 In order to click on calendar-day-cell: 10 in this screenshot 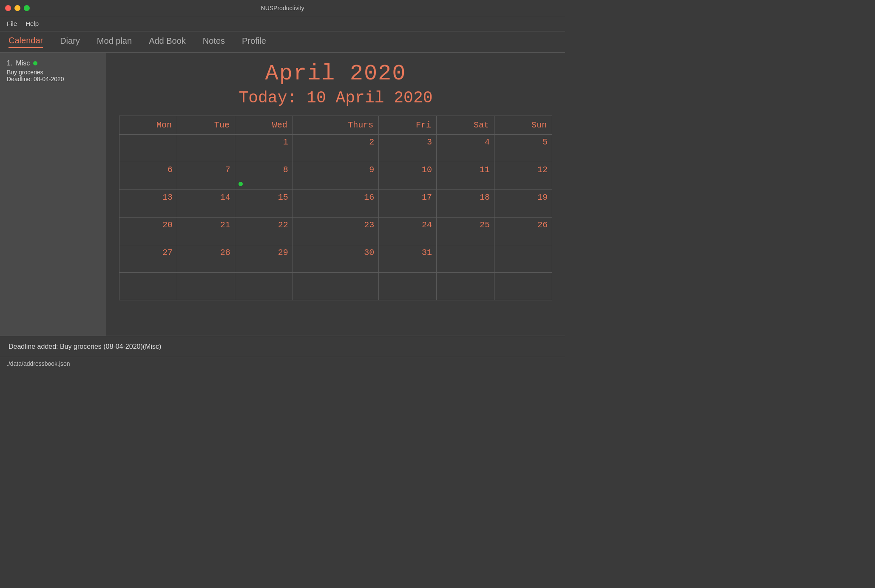, I will do `click(408, 176)`.